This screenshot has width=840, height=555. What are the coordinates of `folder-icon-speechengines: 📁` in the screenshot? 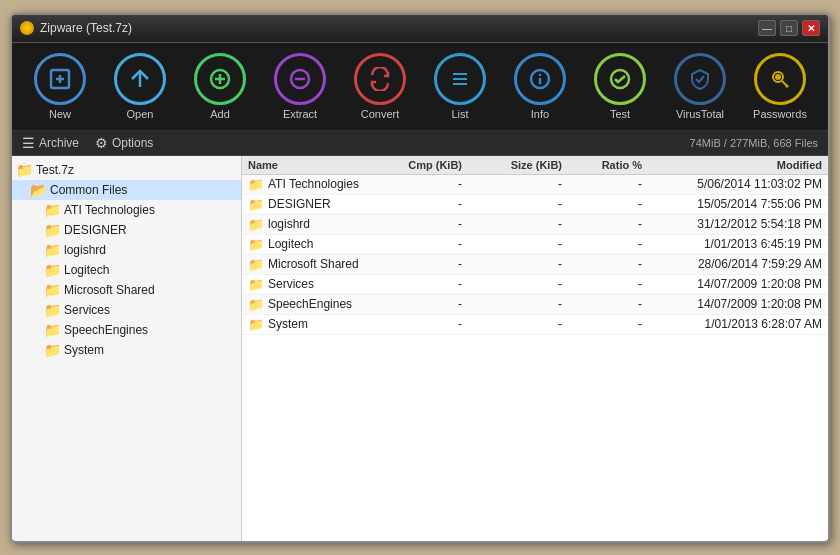 It's located at (52, 330).